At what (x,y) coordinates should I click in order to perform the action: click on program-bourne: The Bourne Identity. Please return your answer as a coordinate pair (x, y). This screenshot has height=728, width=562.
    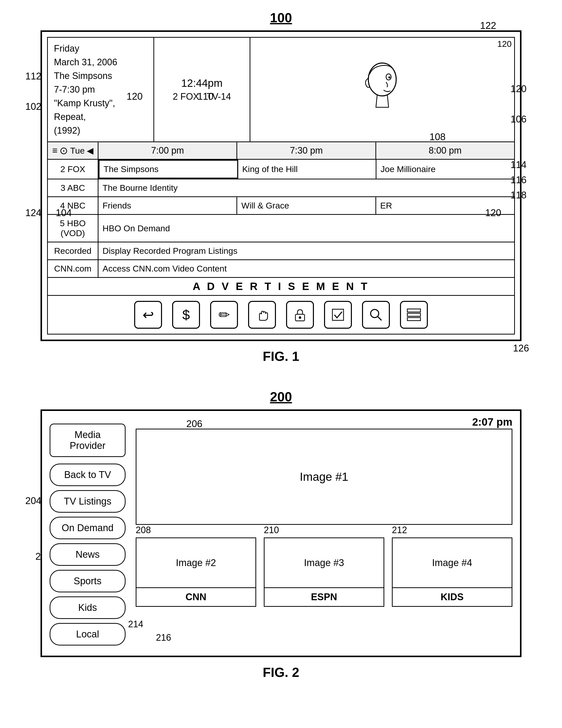
    Looking at the image, I should click on (306, 188).